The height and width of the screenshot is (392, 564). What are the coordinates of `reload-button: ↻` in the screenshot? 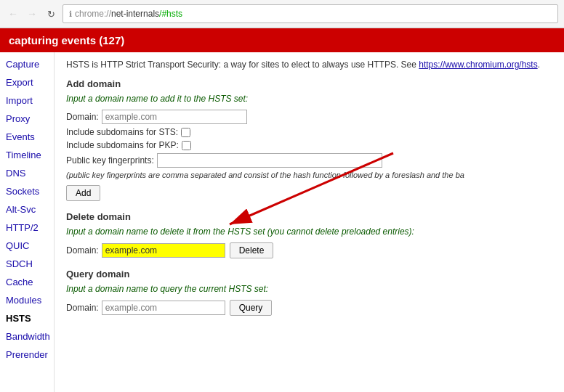 It's located at (51, 14).